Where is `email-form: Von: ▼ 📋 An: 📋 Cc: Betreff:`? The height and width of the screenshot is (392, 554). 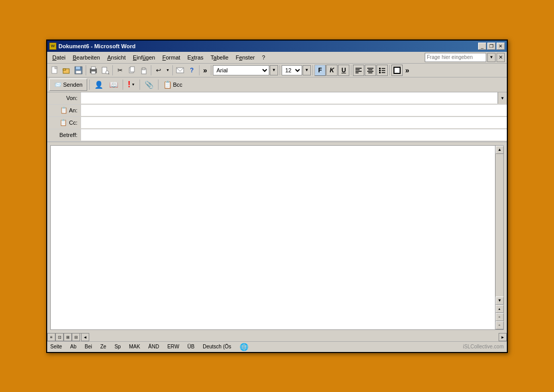
email-form: Von: ▼ 📋 An: 📋 Cc: Betreff: is located at coordinates (277, 117).